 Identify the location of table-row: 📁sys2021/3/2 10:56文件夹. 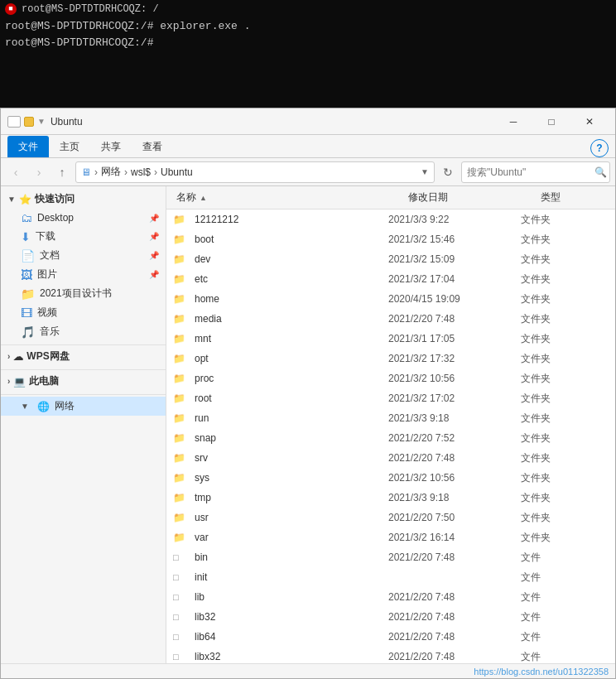
(391, 478).